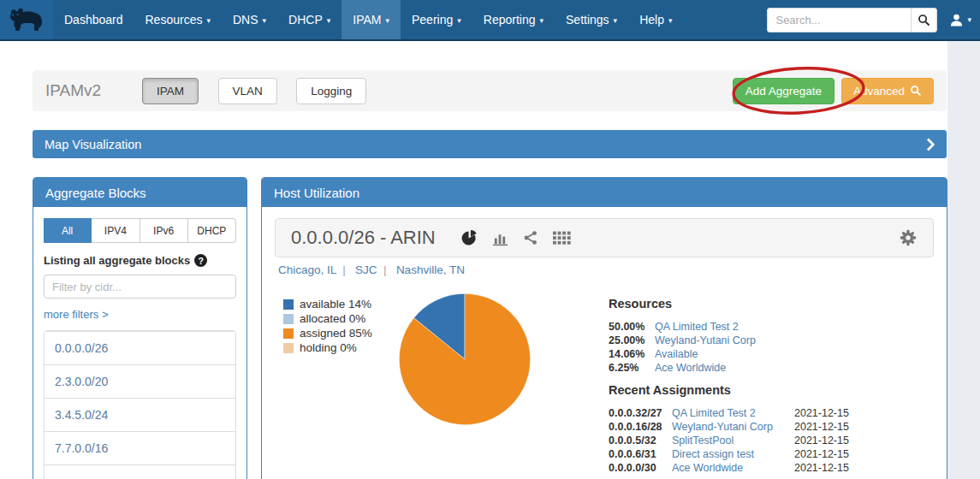  Describe the element at coordinates (490, 21) in the screenshot. I see `top-navbar: Dashboard ▾ Resources ▾ DNS ▾ DHCP ▾ IPA…` at that location.